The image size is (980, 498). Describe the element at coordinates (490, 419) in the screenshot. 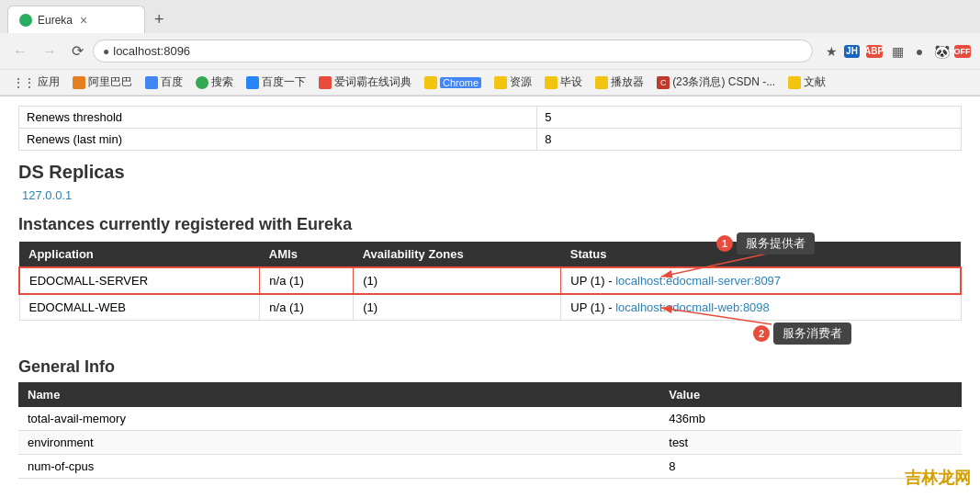

I see `table-row: total-avail-memory 436mb` at that location.